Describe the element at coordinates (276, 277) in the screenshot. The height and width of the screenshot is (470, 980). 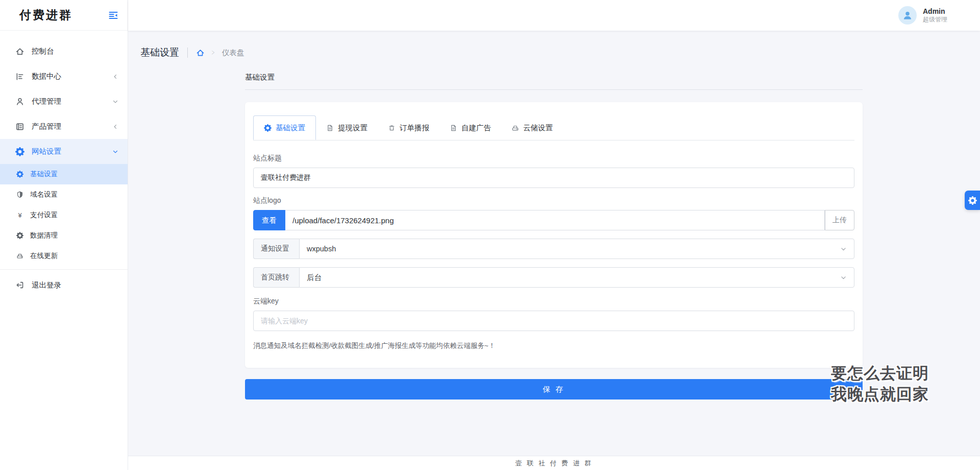
I see `home-jump-label: 首页跳转` at that location.